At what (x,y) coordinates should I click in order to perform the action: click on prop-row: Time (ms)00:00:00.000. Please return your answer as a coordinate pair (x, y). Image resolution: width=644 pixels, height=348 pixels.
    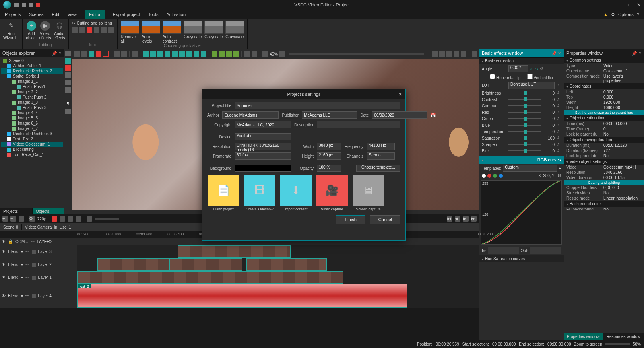
    Looking at the image, I should click on (604, 124).